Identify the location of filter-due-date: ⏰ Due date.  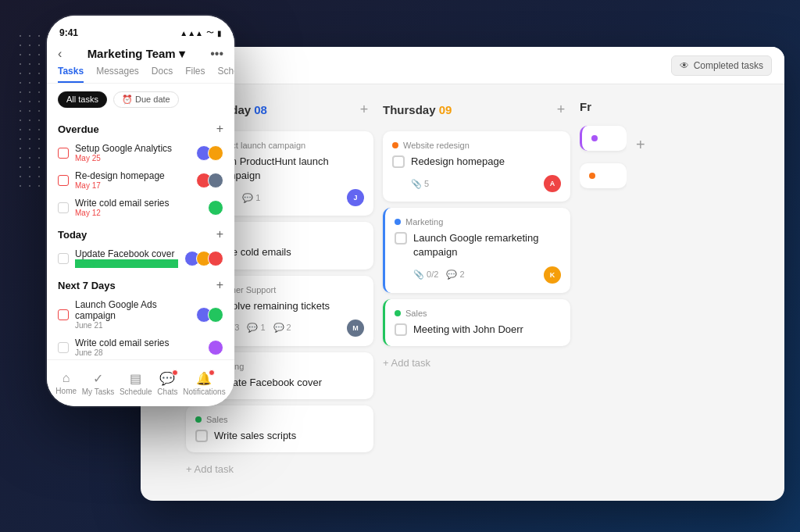
(146, 100).